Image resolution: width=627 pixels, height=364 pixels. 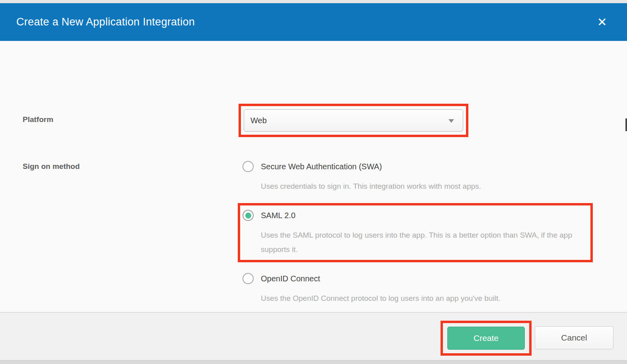 I want to click on radio-desc-saml: Uses the SAML protocol to log users into…, so click(x=427, y=242).